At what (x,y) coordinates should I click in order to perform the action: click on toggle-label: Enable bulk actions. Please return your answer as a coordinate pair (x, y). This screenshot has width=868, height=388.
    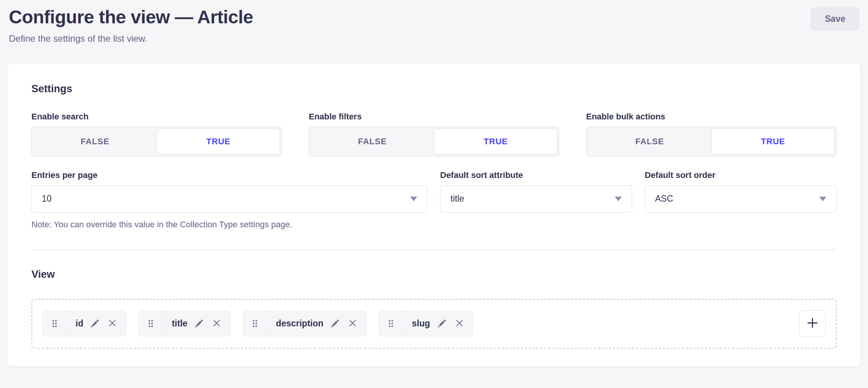
    Looking at the image, I should click on (711, 117).